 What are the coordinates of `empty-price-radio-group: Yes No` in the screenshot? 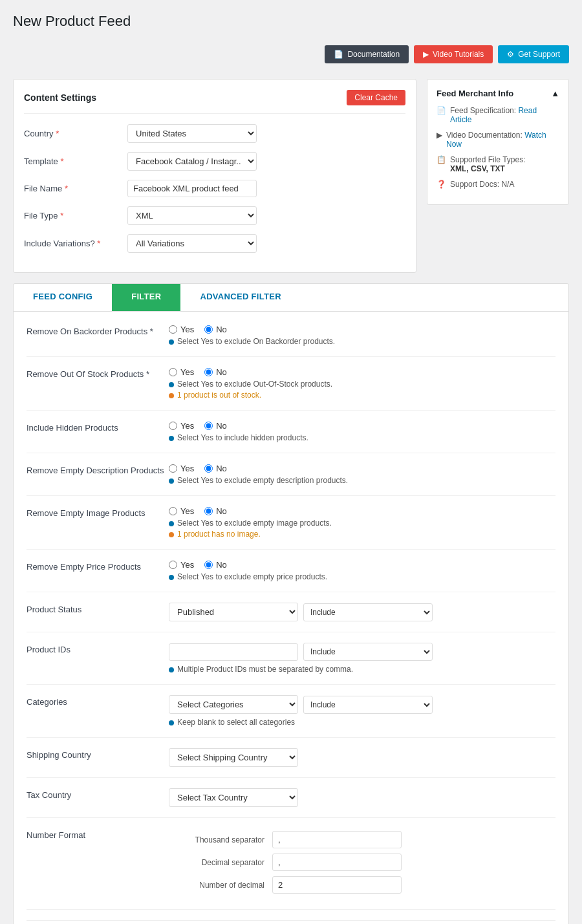 It's located at (362, 565).